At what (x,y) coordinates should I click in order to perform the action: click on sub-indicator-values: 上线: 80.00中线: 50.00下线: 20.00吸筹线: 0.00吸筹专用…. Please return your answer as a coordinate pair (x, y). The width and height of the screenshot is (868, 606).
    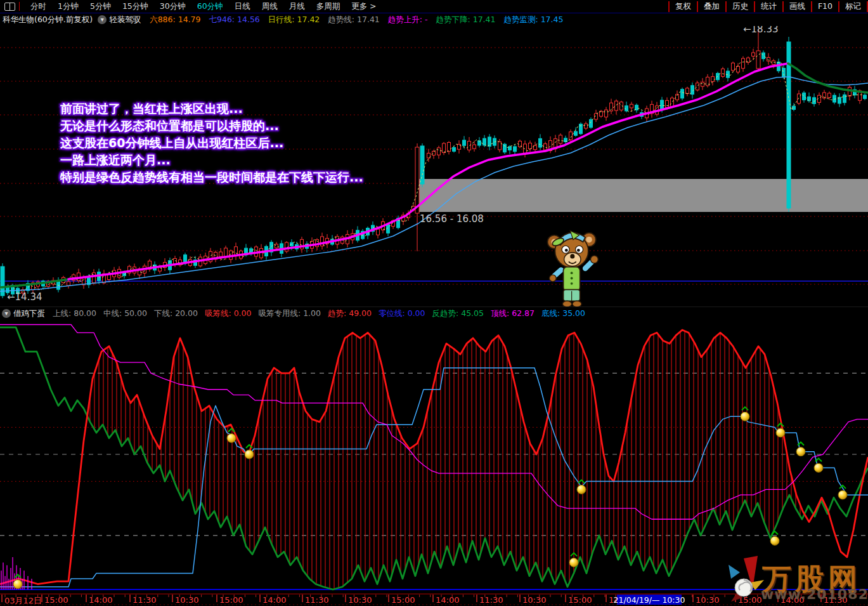
    Looking at the image, I should click on (322, 313).